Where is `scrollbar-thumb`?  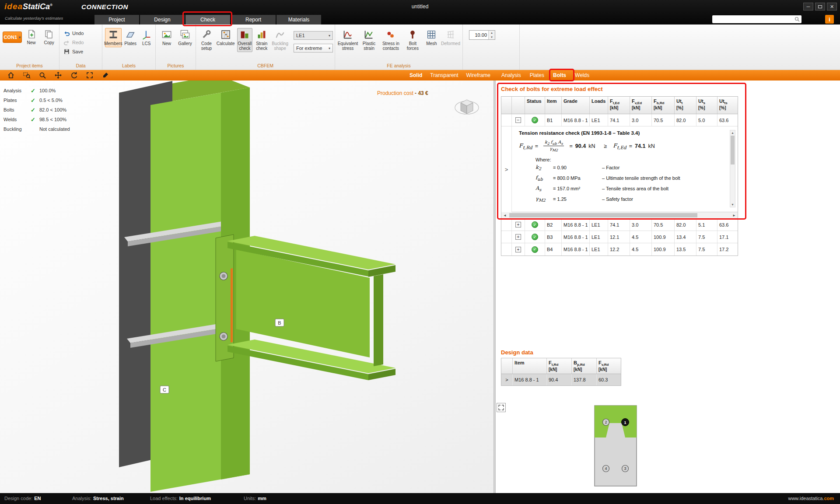 scrollbar-thumb is located at coordinates (732, 150).